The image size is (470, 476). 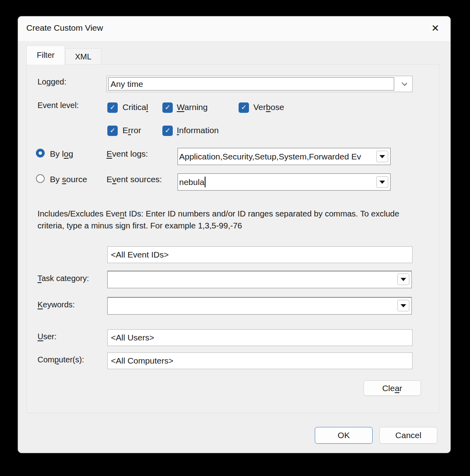 I want to click on tab-filter: Filter, so click(x=45, y=55).